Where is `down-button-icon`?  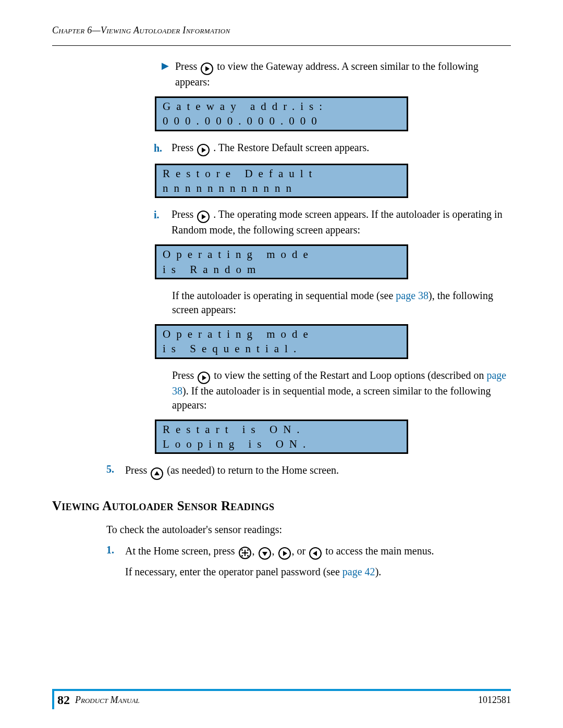 down-button-icon is located at coordinates (265, 553).